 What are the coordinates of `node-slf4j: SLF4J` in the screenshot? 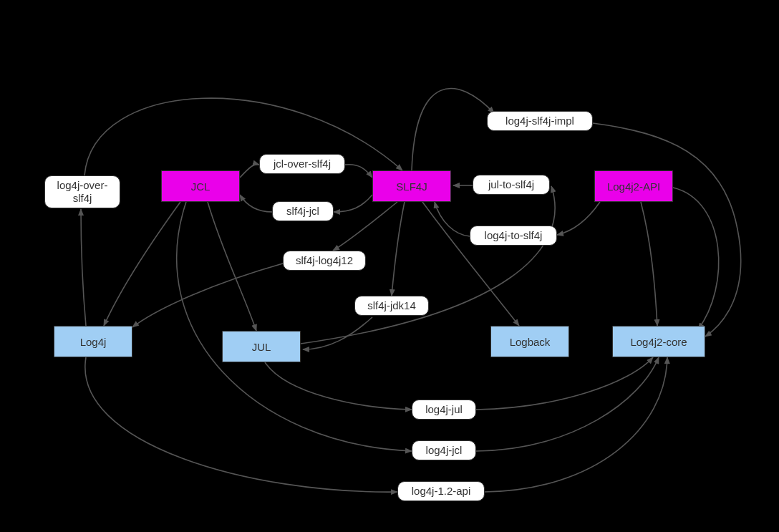 It's located at (412, 186).